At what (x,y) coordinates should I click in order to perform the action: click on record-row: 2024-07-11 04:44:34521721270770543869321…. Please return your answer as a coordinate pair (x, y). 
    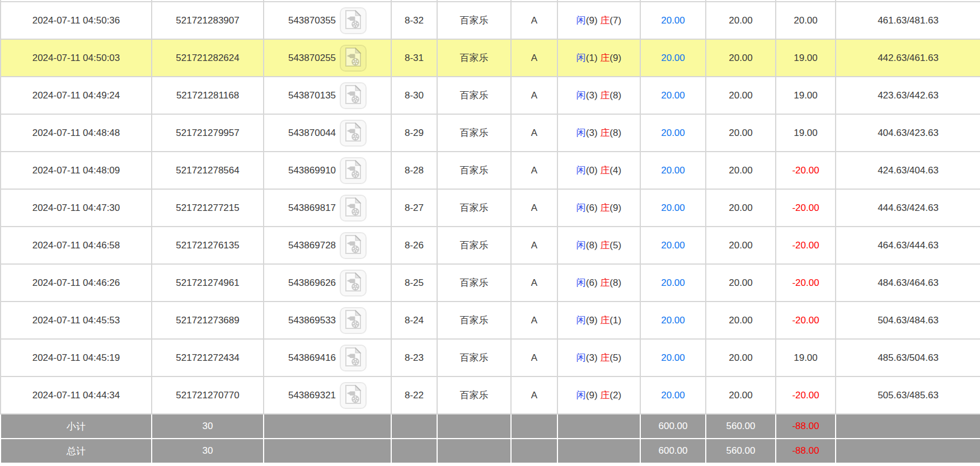
    Looking at the image, I should click on (490, 395).